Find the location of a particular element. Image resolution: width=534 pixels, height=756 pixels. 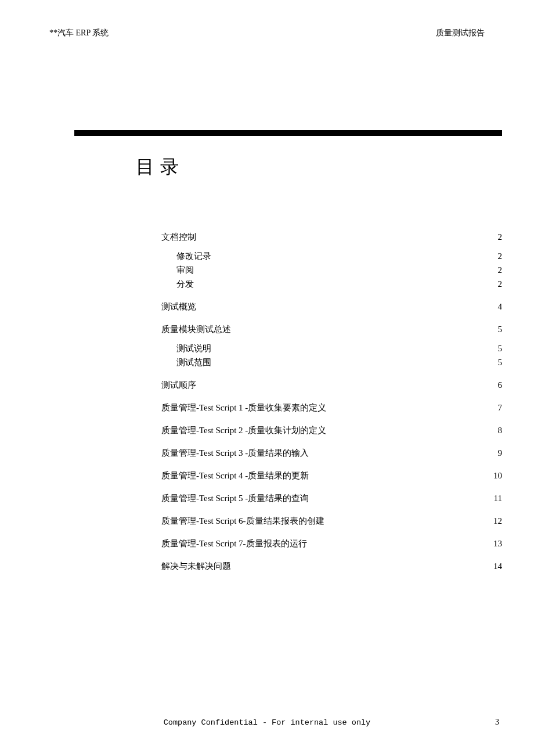

header-left-text: **汽车 ERP 系统 is located at coordinates (79, 33).